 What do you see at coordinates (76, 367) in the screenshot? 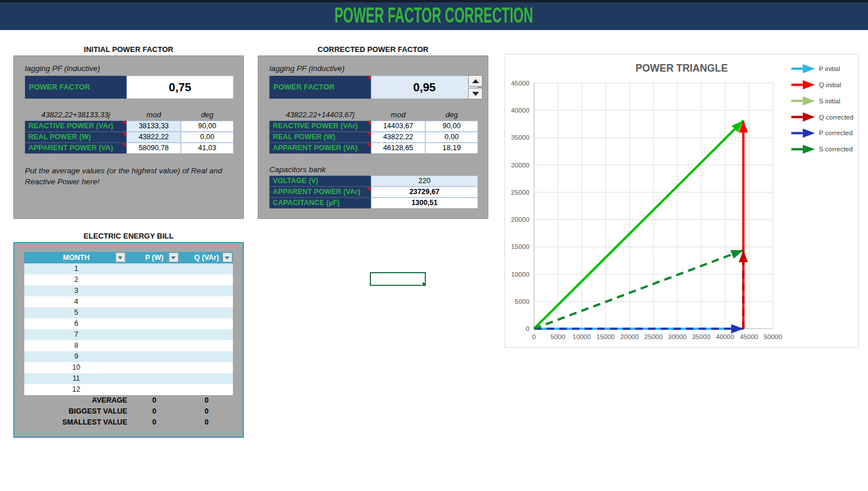
I see `month-cell: 10` at bounding box center [76, 367].